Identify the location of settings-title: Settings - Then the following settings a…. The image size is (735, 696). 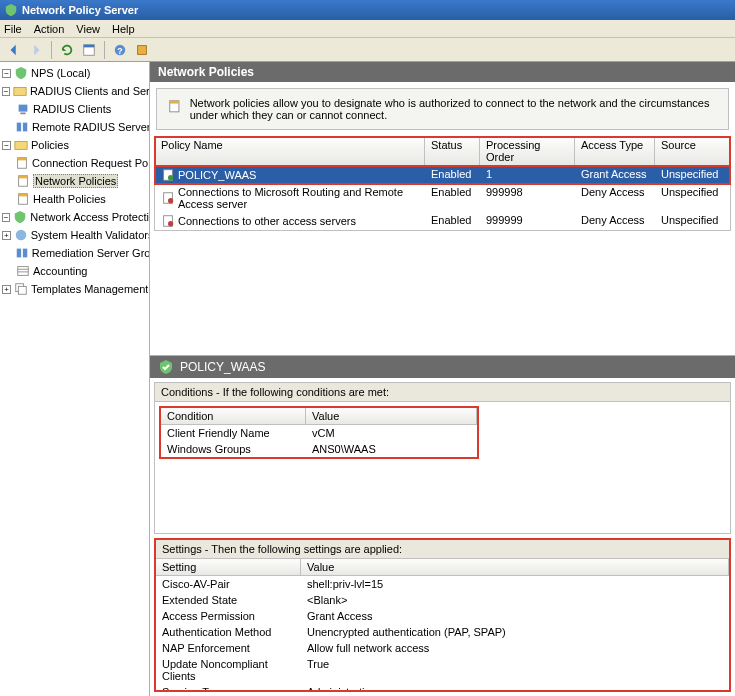
(442, 550).